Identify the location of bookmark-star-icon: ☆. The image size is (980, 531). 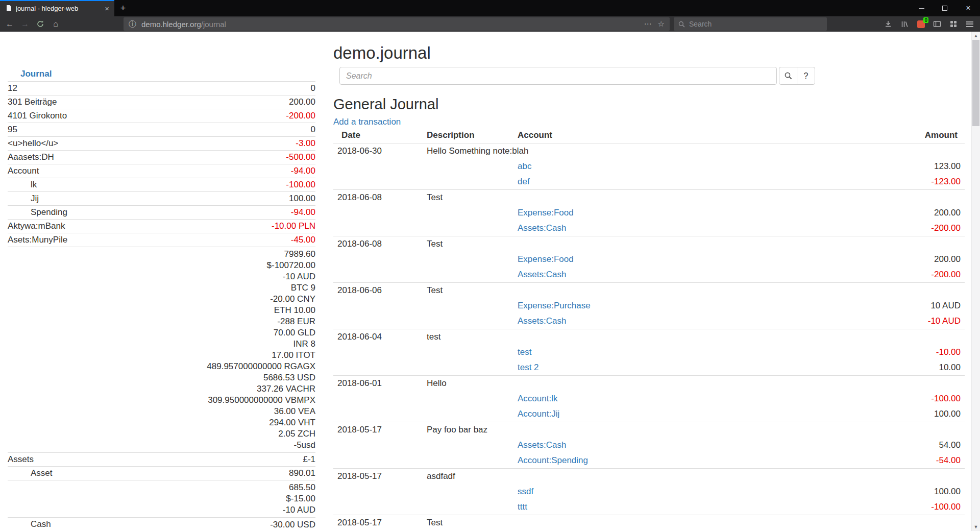
(662, 24).